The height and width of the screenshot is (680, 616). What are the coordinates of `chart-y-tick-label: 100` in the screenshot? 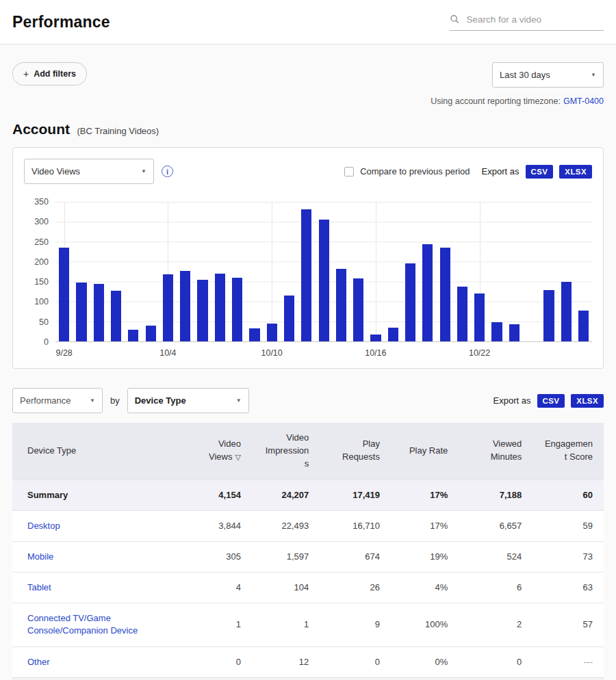 It's located at (41, 302).